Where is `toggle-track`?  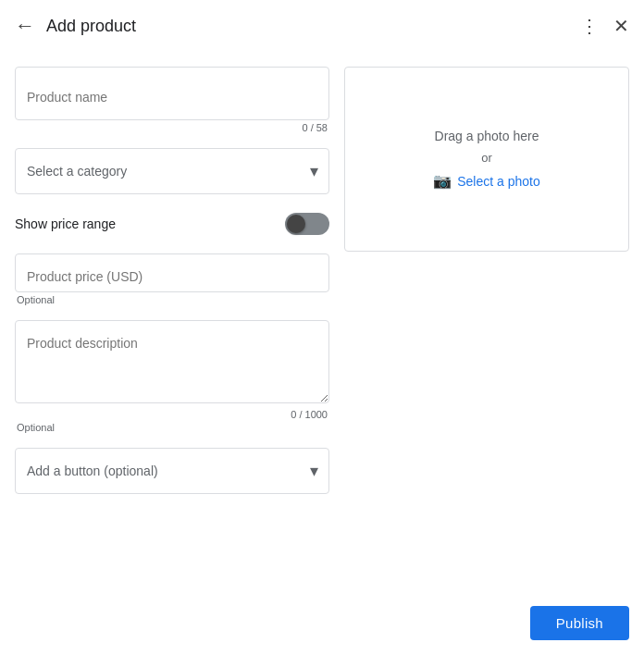
toggle-track is located at coordinates (307, 224).